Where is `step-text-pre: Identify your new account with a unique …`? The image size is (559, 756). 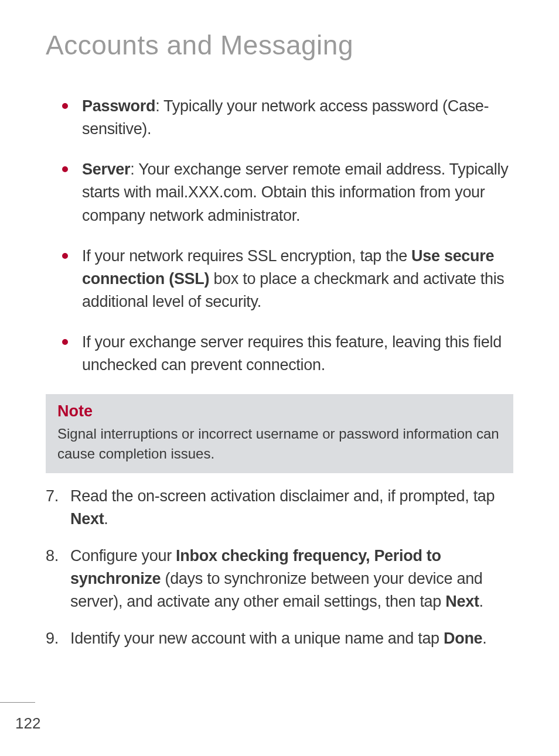
step-text-pre: Identify your new account with a unique … is located at coordinates (257, 638).